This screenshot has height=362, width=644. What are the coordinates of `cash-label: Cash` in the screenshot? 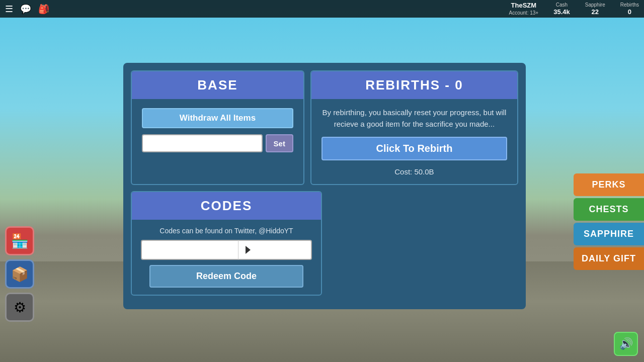 It's located at (561, 5).